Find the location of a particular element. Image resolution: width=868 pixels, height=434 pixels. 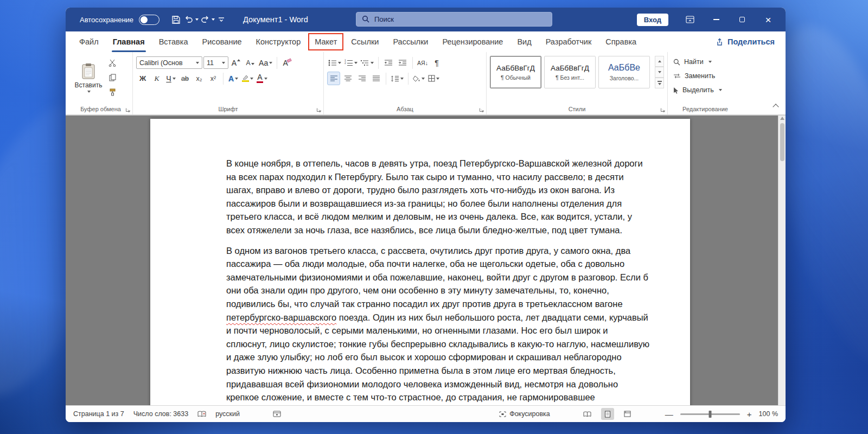

print-layout-icon is located at coordinates (608, 414).